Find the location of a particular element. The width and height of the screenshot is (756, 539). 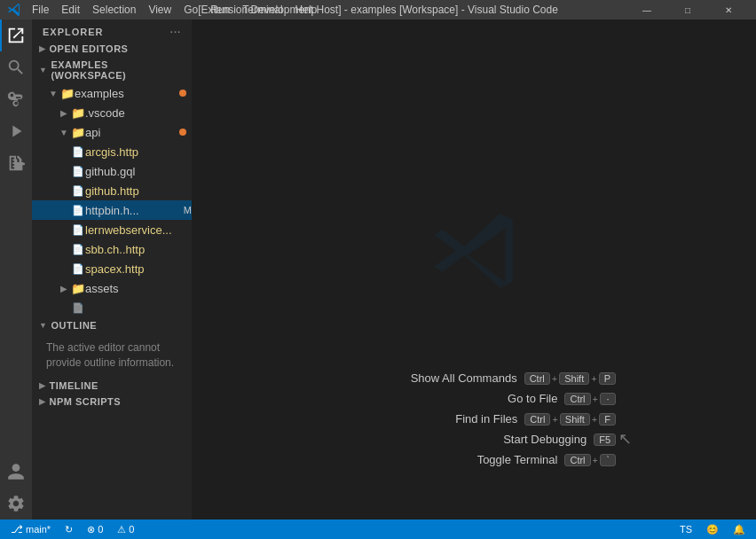

sync-item: ↻ is located at coordinates (69, 529).